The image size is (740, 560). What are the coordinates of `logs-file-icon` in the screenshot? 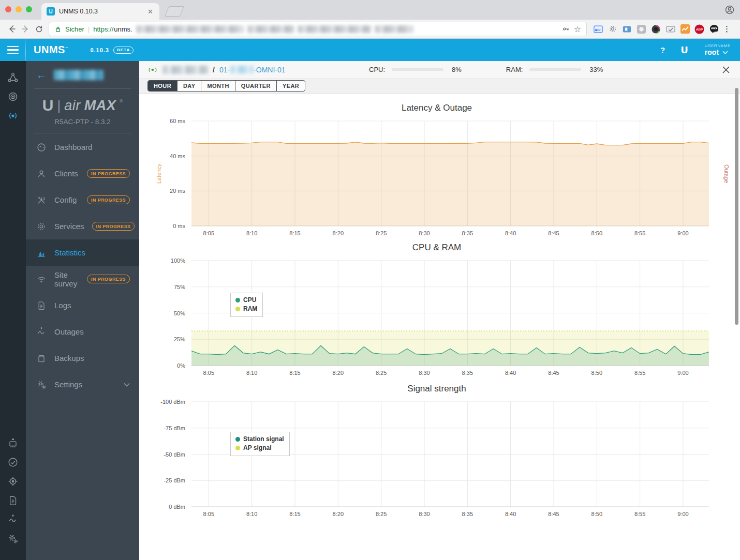 It's located at (13, 501).